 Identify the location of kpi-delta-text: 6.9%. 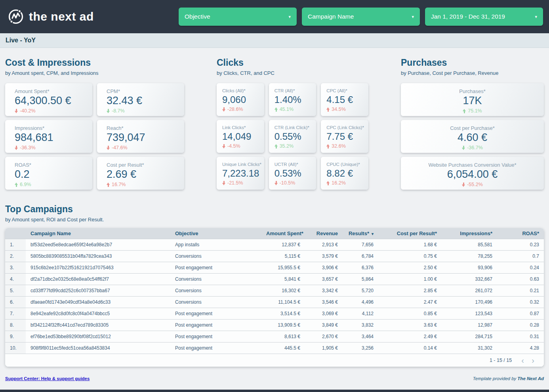
(25, 185).